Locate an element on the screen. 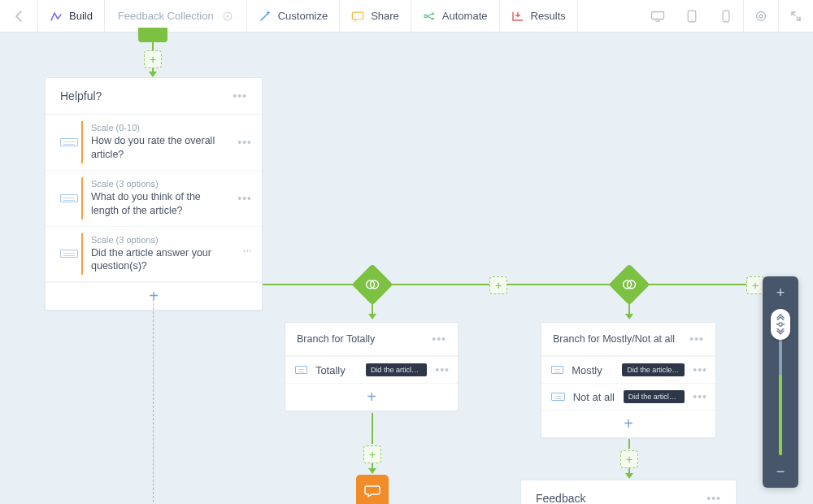  chat-icon is located at coordinates (372, 491).